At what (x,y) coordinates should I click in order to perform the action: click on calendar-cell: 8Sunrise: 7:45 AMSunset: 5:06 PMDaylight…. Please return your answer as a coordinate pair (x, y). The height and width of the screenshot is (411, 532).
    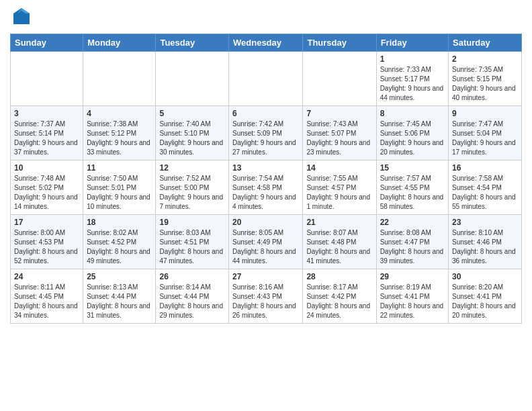
    Looking at the image, I should click on (412, 133).